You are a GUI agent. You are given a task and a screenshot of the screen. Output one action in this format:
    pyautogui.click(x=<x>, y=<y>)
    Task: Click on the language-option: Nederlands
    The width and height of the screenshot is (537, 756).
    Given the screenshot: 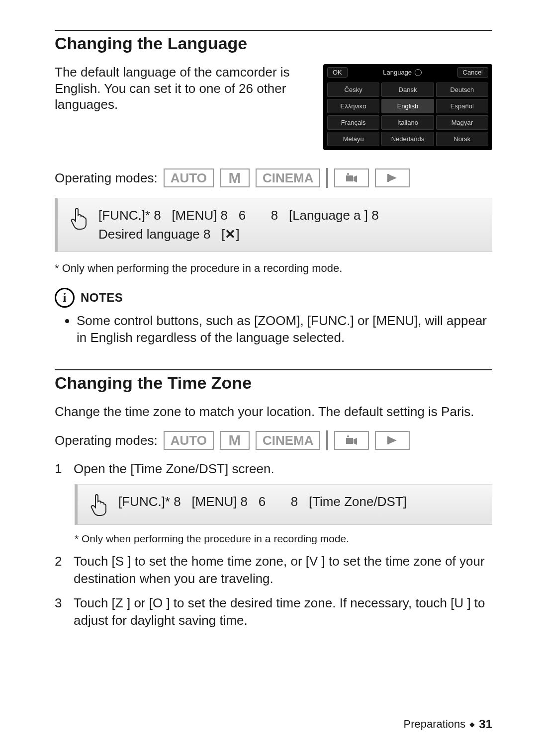 What is the action you would take?
    pyautogui.click(x=408, y=139)
    